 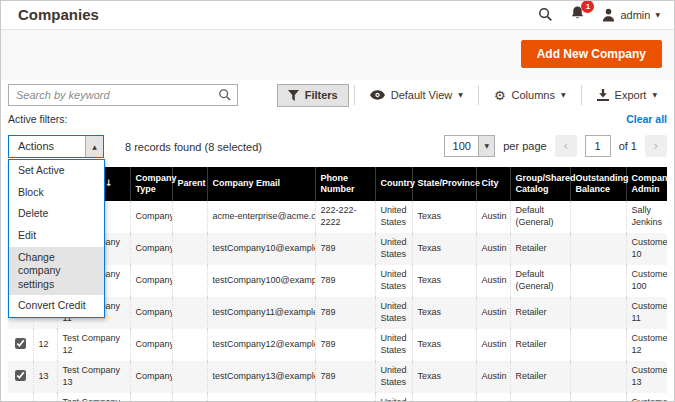 What do you see at coordinates (631, 15) in the screenshot?
I see `admin-account-menu: admin ▼` at bounding box center [631, 15].